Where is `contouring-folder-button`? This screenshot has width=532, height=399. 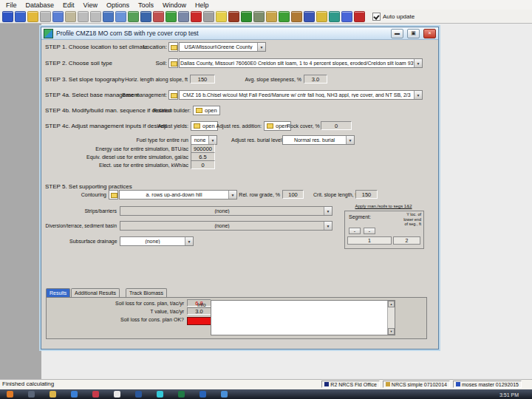
contouring-folder-button is located at coordinates (114, 195).